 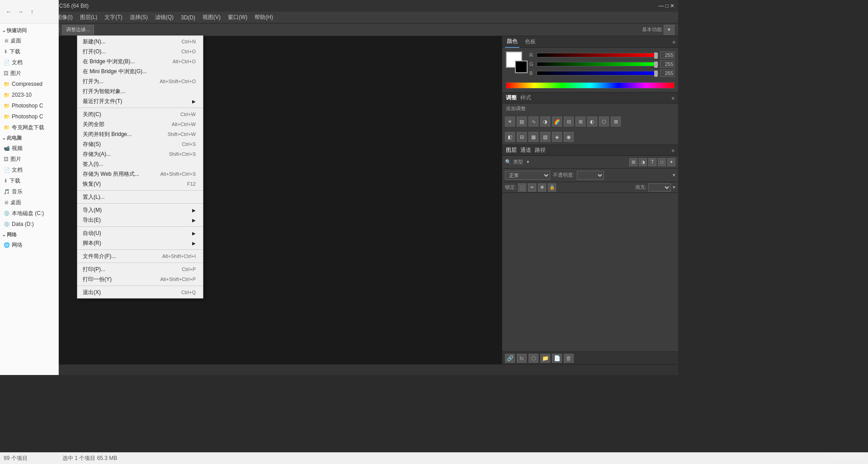 What do you see at coordinates (140, 81) in the screenshot?
I see `menu-open-as: 打开为... Alt+Shift+Ctrl+O` at bounding box center [140, 81].